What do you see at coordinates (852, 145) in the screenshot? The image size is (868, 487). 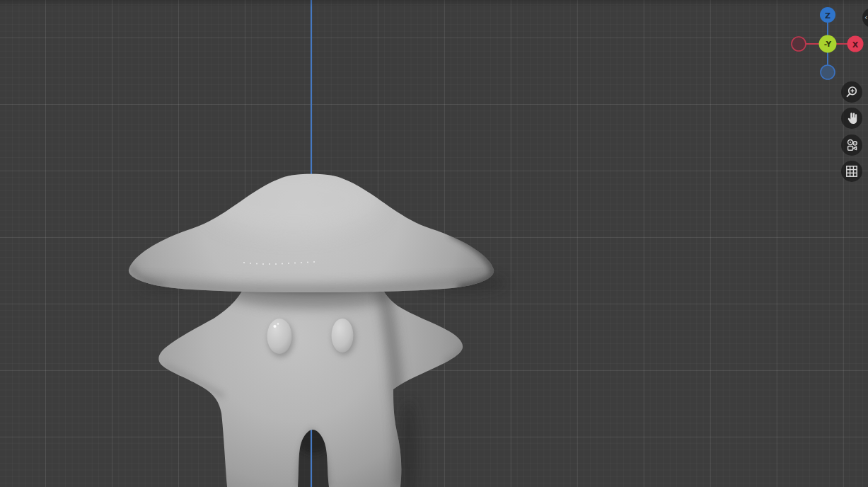 I see `camera-view-button` at bounding box center [852, 145].